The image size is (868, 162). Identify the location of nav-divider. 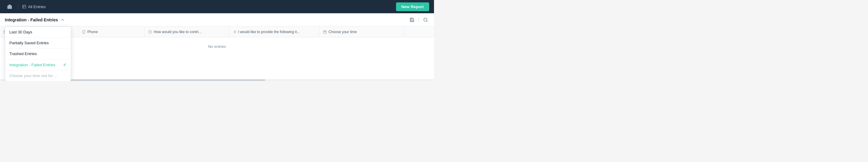
(18, 7).